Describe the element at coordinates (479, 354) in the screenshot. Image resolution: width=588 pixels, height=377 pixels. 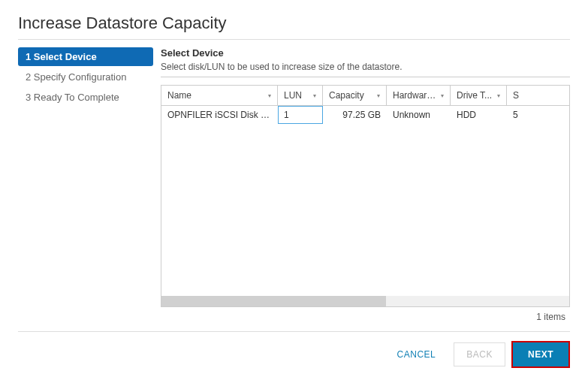
I see `back-button: BACK` at that location.